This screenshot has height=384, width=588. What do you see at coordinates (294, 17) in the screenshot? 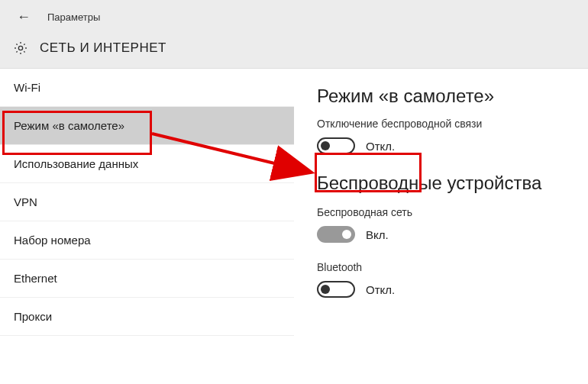
I see `header-top: ← Параметры` at bounding box center [294, 17].